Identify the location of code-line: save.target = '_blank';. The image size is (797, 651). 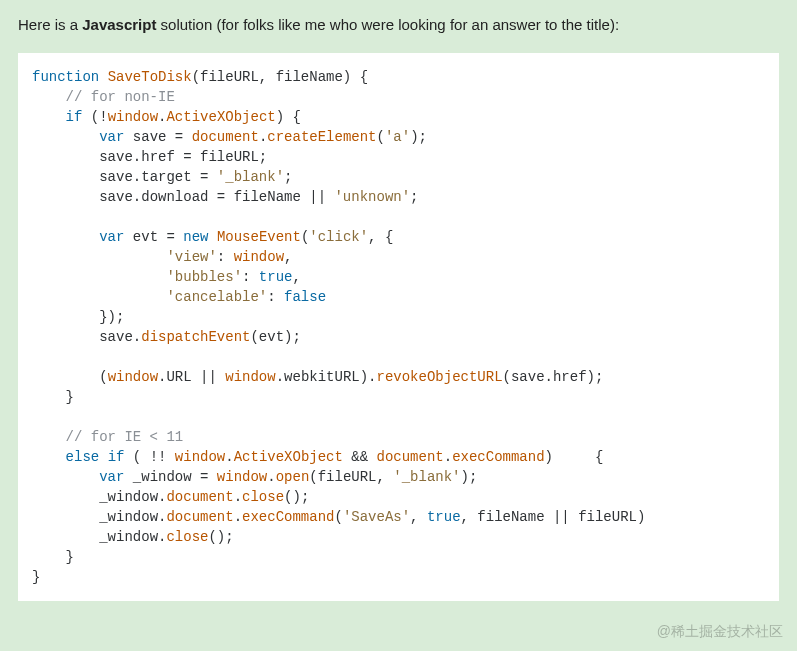
(162, 177).